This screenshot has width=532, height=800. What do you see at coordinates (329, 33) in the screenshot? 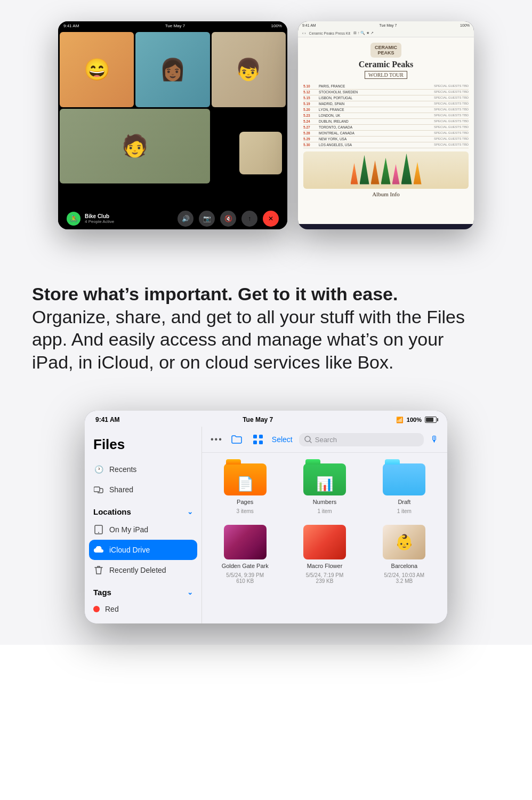
I see `presskit-toolbar-title: Ceramic Peaks Press Kit` at bounding box center [329, 33].